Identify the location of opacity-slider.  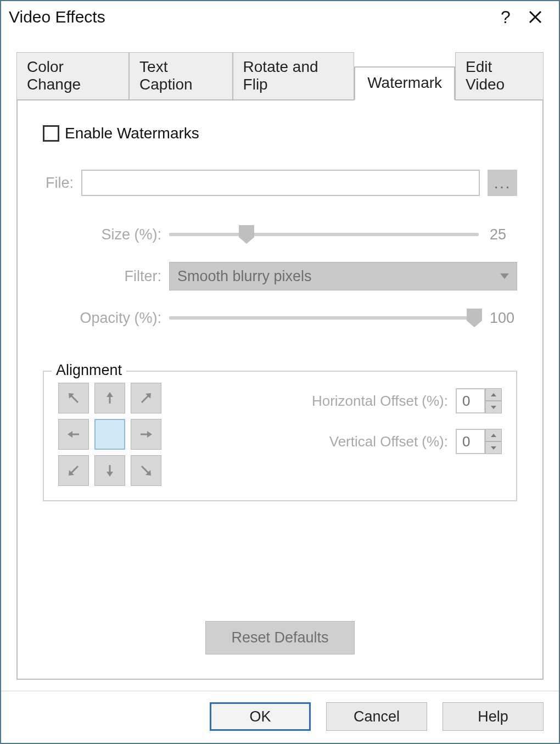
(324, 318).